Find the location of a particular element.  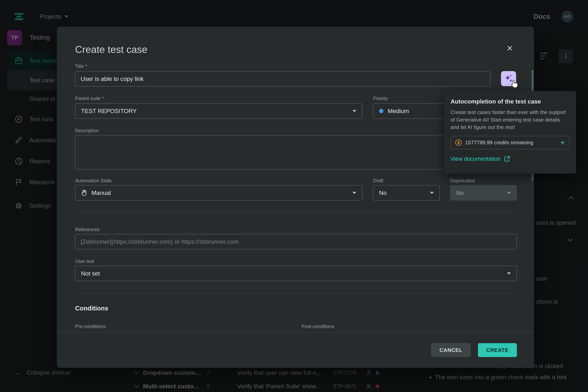

automation-state-select: Manual is located at coordinates (219, 193).